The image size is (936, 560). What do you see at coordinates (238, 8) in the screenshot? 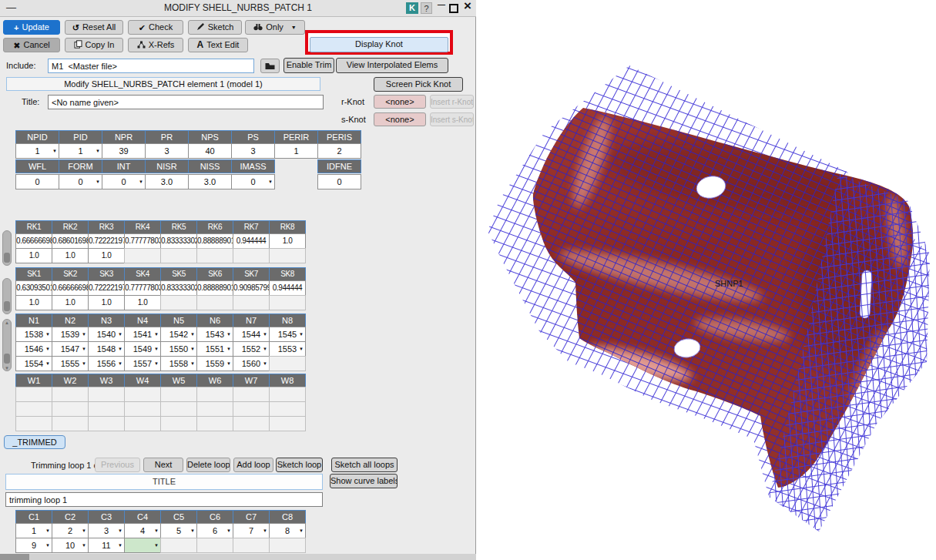
I see `dialog-titlebar: — MODIFY SHELL_NURBS_PATCH 1 K ? ─ ×` at bounding box center [238, 8].